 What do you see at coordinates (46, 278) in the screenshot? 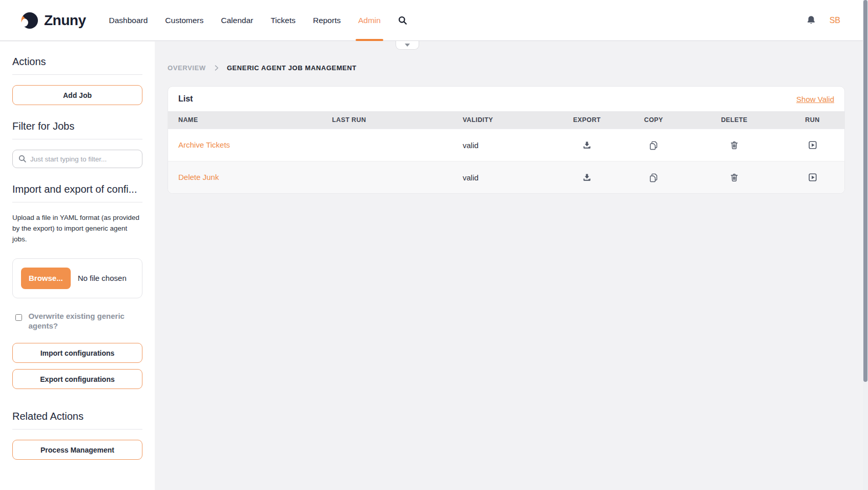
I see `browse-button: Browse...` at bounding box center [46, 278].